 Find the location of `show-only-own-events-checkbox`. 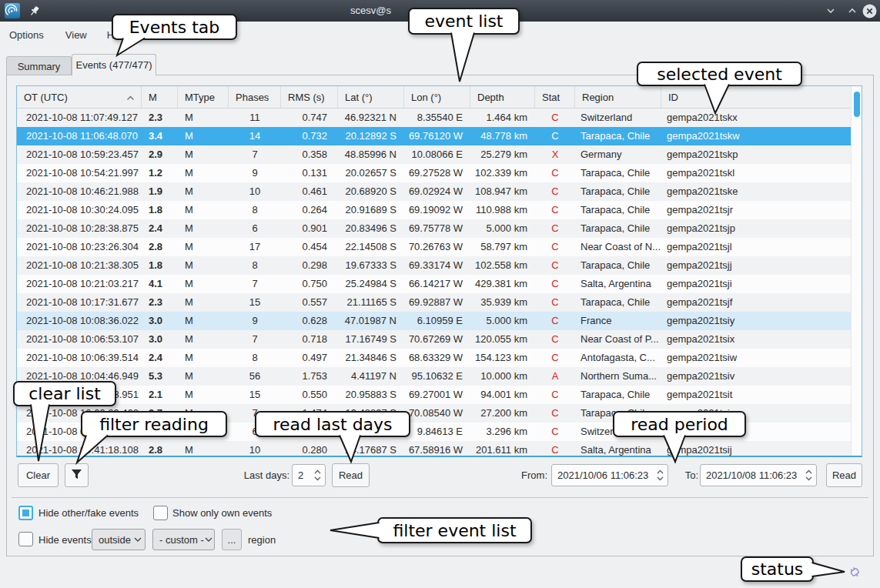

show-only-own-events-checkbox is located at coordinates (160, 513).